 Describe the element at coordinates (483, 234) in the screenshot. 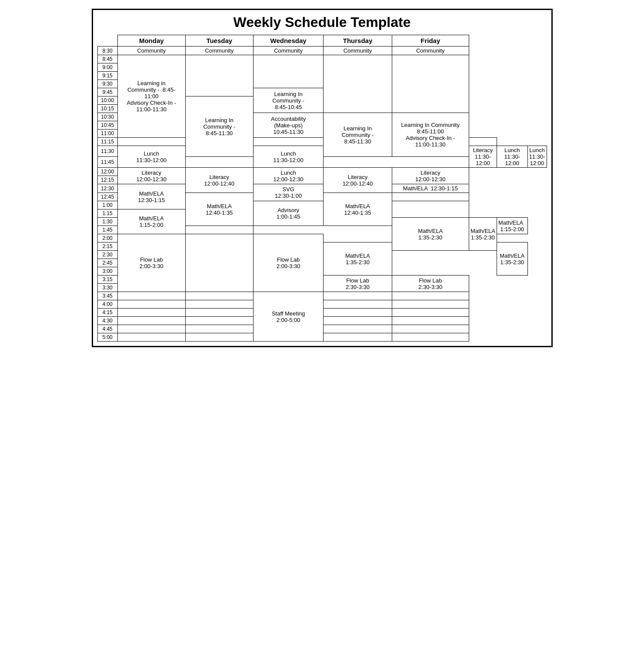

I see `cell-thu-mathela2: Math/ELA1:35-2:30` at that location.